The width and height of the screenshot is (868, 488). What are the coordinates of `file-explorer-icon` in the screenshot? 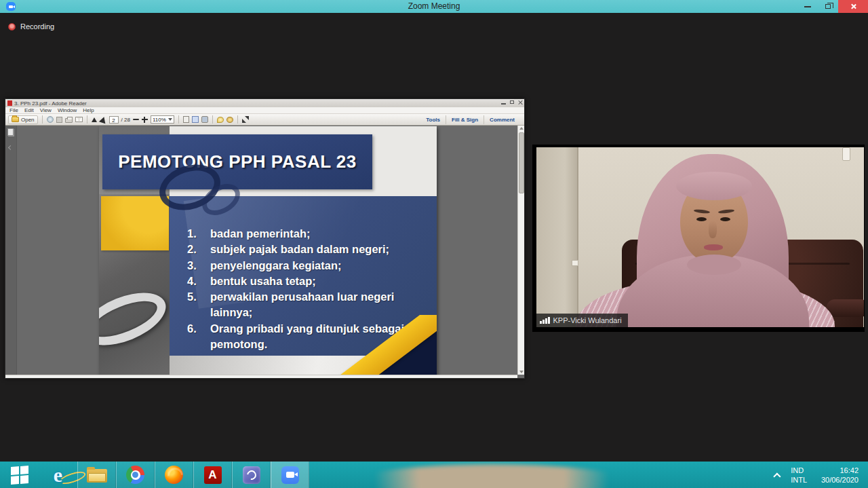 It's located at (97, 475).